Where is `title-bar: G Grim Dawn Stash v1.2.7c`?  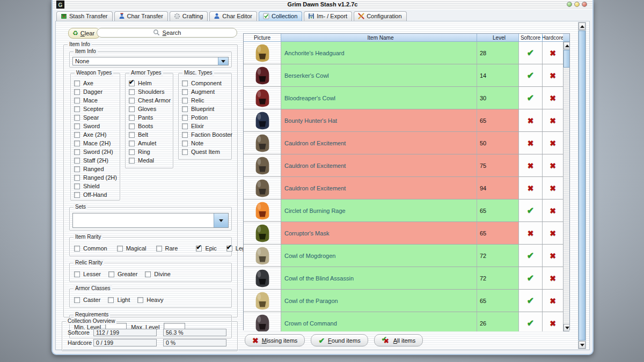
title-bar: G Grim Dawn Stash v1.2.7c is located at coordinates (323, 5).